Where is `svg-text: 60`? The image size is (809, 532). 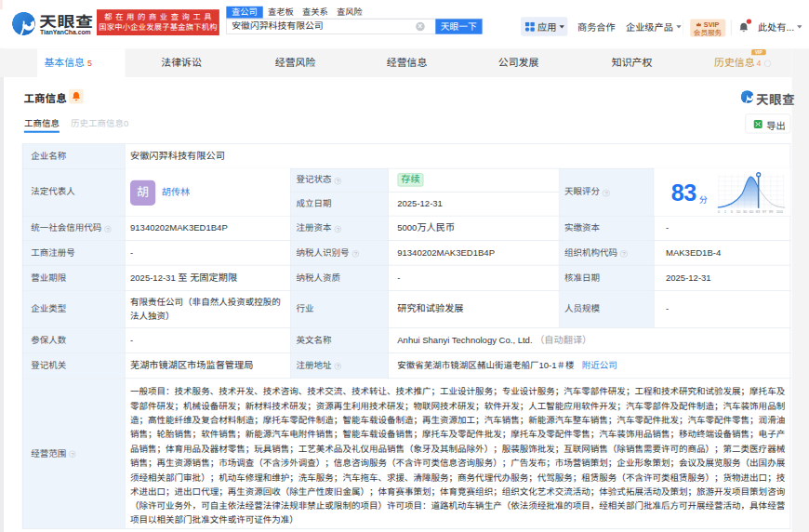
svg-text: 60 is located at coordinates (751, 212).